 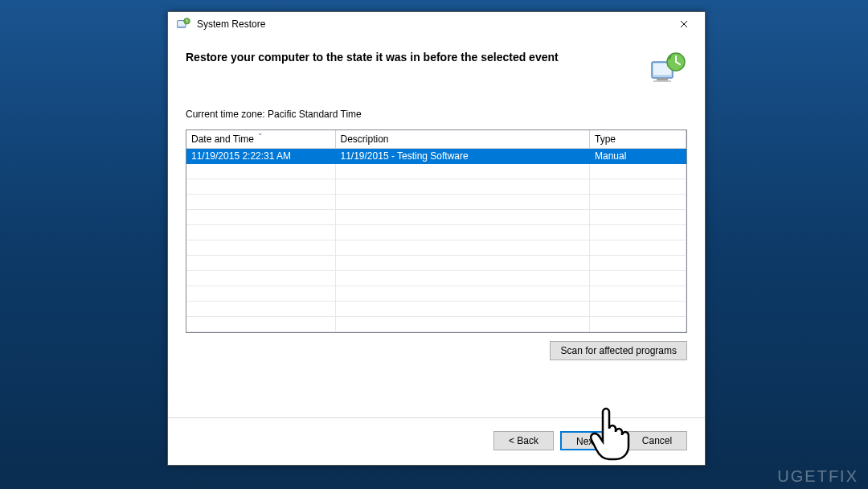 I want to click on next-button: Next >, so click(x=590, y=441).